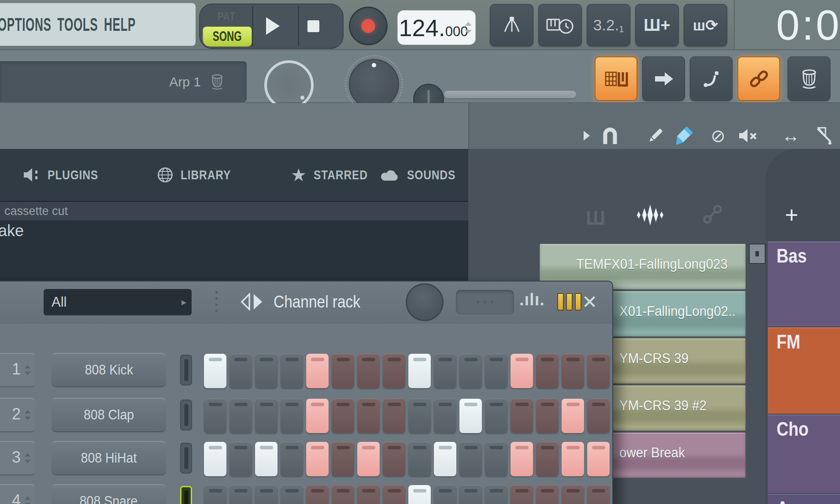 This screenshot has width=840, height=504. What do you see at coordinates (226, 17) in the screenshot?
I see `pattern-mode-toggle: PAT` at bounding box center [226, 17].